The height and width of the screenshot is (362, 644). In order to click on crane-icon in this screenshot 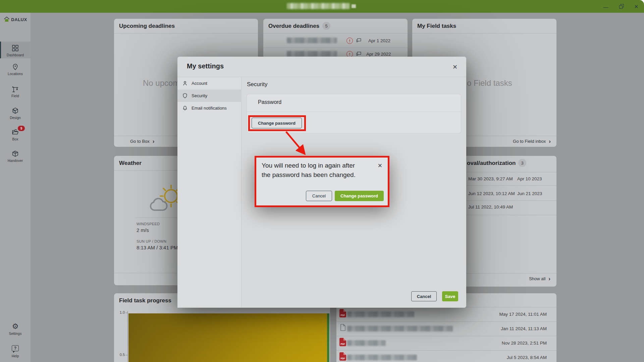, I will do `click(15, 89)`.